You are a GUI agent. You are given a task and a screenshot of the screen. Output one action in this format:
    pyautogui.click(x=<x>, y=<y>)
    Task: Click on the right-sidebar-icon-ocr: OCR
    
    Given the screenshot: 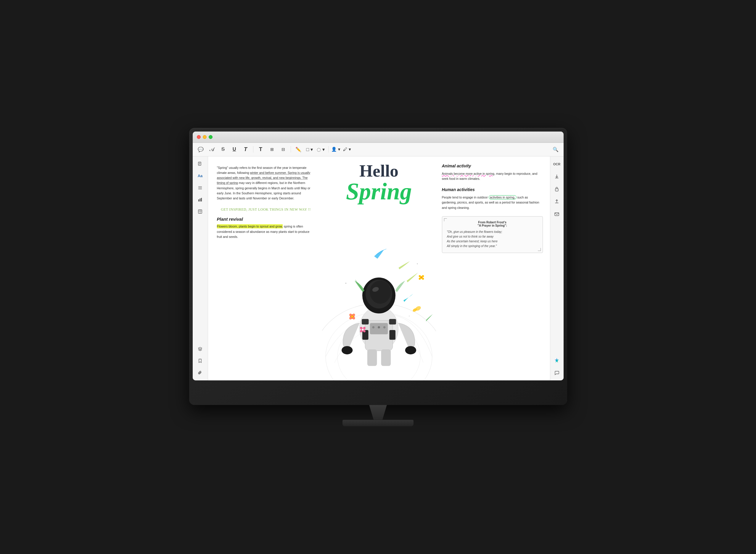 What is the action you would take?
    pyautogui.click(x=557, y=164)
    